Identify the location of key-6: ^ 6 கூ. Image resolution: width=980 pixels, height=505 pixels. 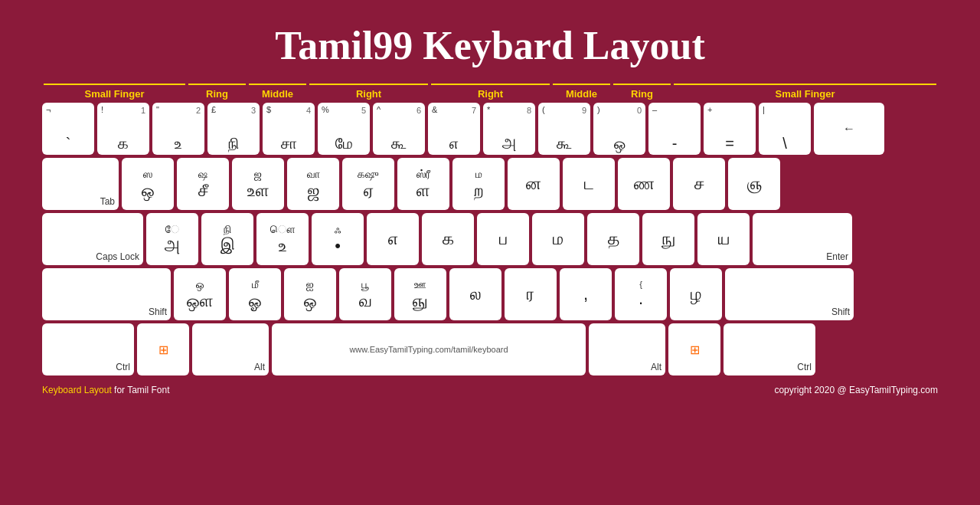
(399, 129).